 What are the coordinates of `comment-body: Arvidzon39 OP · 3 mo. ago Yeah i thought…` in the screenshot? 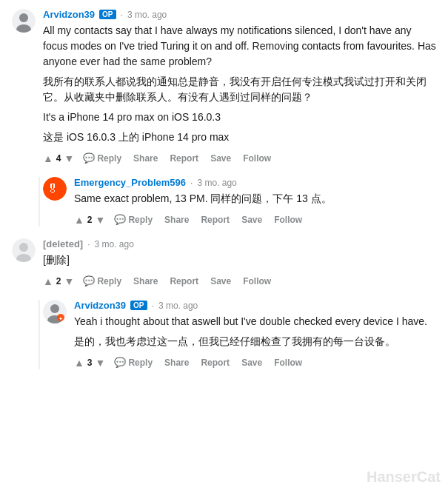 It's located at (255, 335).